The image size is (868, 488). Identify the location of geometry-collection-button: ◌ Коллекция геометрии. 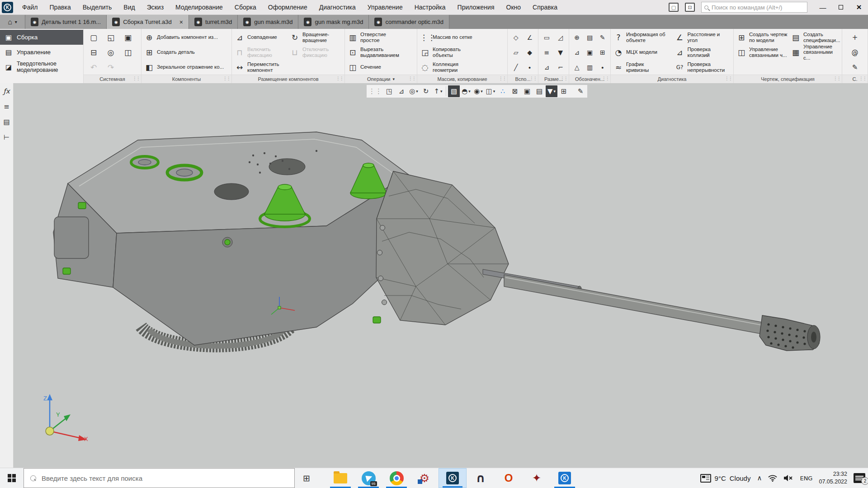
(447, 67).